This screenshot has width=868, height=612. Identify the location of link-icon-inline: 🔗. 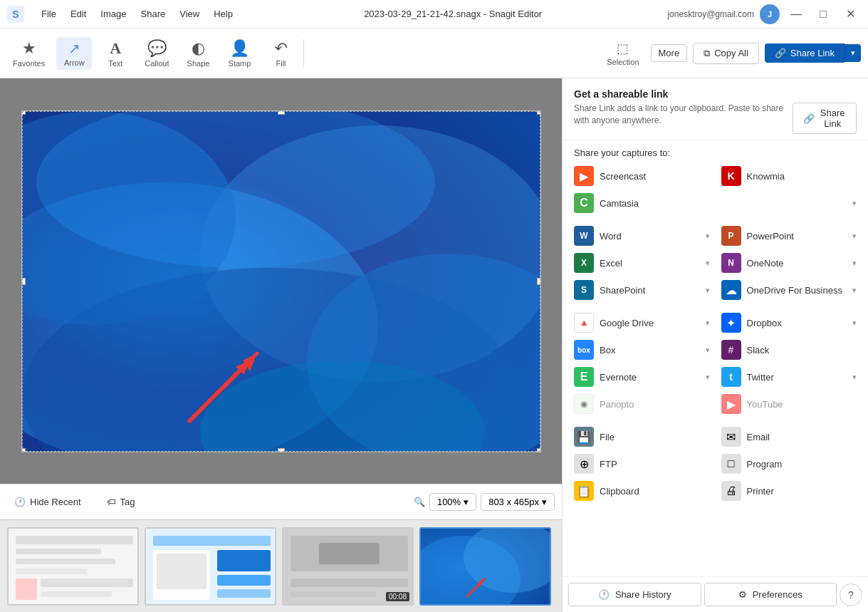
(809, 118).